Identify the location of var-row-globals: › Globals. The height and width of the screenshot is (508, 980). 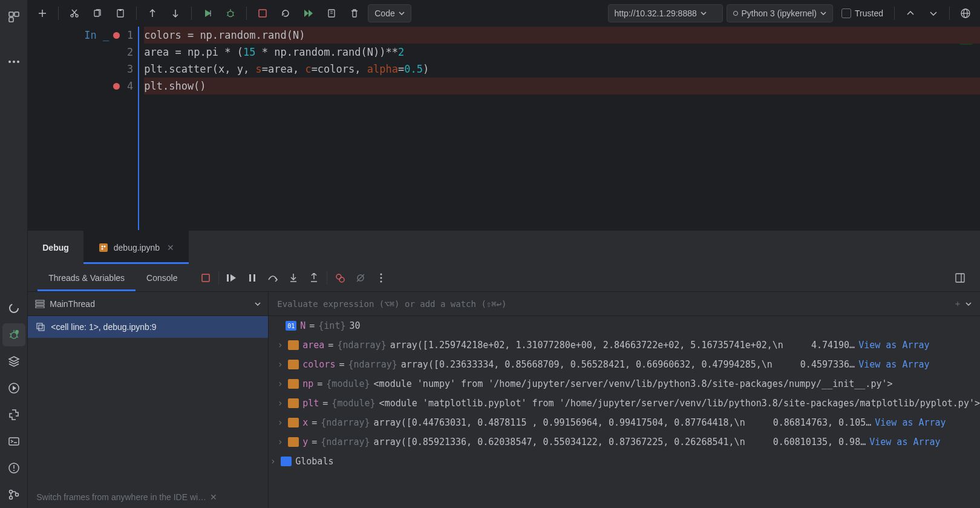
(624, 461).